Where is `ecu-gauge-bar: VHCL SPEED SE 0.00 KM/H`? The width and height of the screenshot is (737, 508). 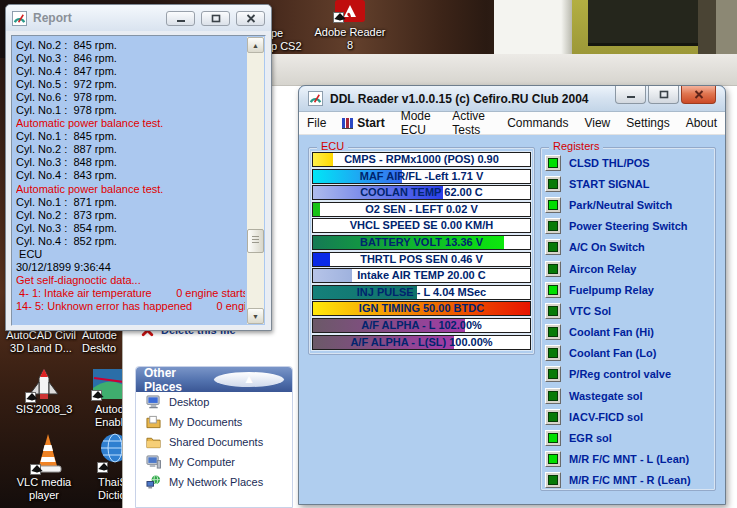 ecu-gauge-bar: VHCL SPEED SE 0.00 KM/H is located at coordinates (422, 226).